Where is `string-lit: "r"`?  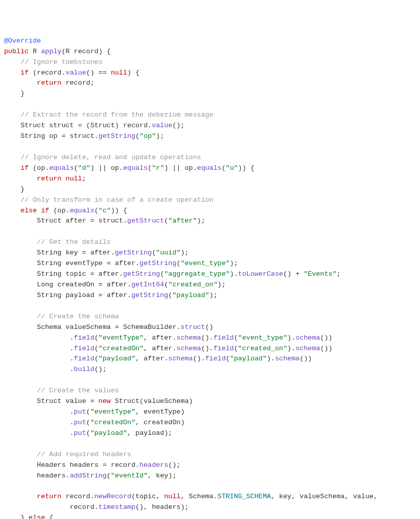 string-lit: "r" is located at coordinates (158, 168).